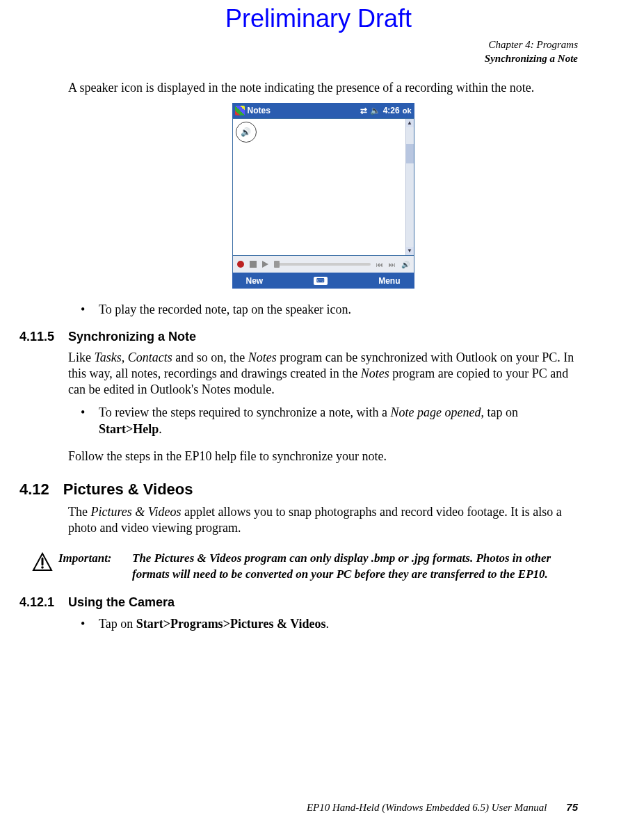 This screenshot has height=840, width=637. I want to click on heading-title: Using the Camera, so click(121, 602).